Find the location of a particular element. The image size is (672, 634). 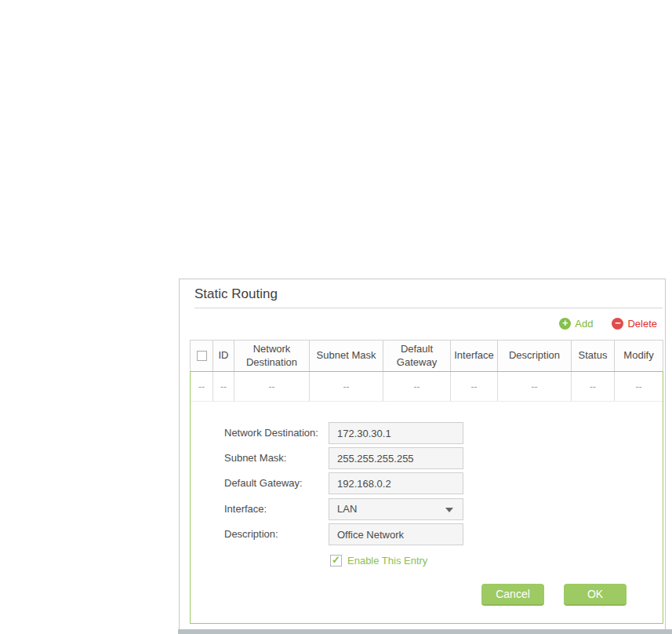

add-button: Add is located at coordinates (576, 323).